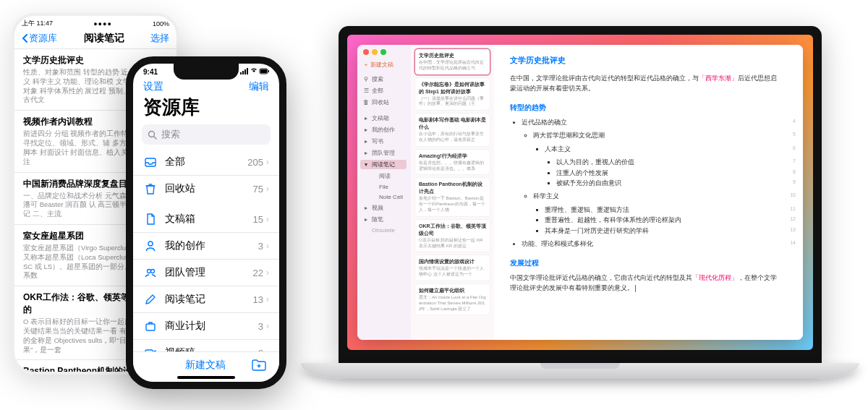 The image size is (868, 410). What do you see at coordinates (453, 162) in the screenshot?
I see `note-card: Amazing!行为经济学你是否也想。。。悟懂有趣逻辑的逻辑悖论你是否也。。。体…` at bounding box center [453, 162].